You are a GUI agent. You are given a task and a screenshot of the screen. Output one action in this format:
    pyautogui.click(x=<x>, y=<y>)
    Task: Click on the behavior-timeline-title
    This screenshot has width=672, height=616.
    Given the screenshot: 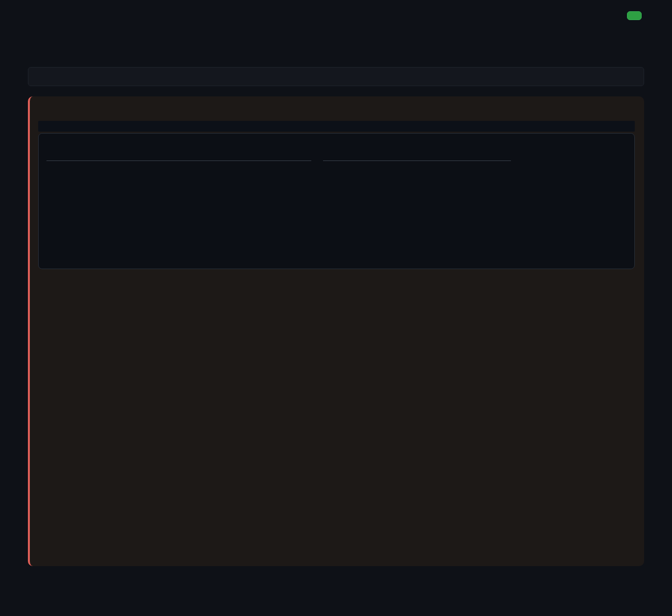 What is the action you would take?
    pyautogui.click(x=179, y=159)
    